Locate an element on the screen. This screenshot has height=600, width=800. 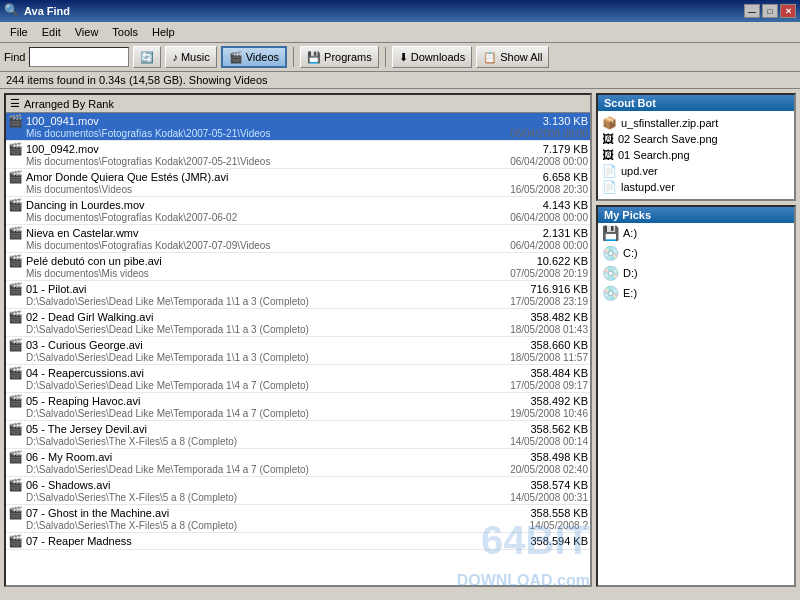
file-date: 17/05/2008 09:17 is located at coordinates (540, 386).